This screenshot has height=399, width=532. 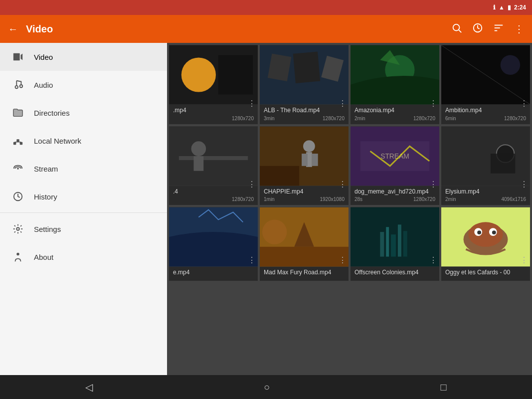 What do you see at coordinates (514, 200) in the screenshot?
I see `video-resolution: 4096x1716` at bounding box center [514, 200].